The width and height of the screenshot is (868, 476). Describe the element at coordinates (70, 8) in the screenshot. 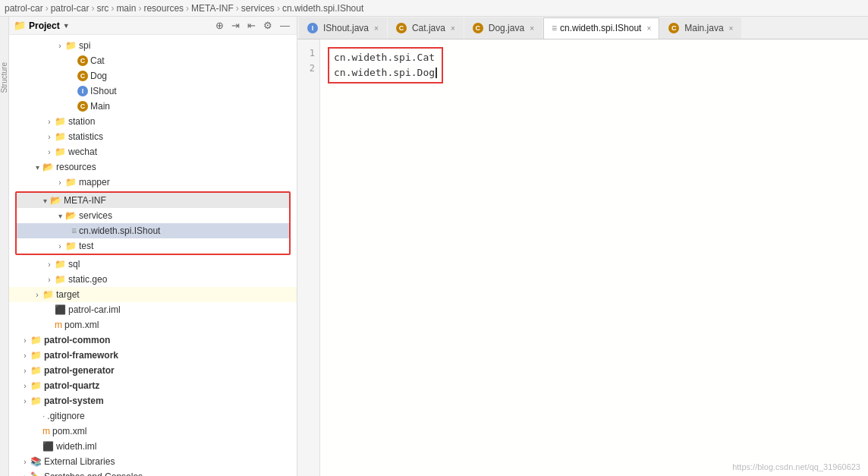

I see `breadcrumb-item-2: patrol-car` at that location.